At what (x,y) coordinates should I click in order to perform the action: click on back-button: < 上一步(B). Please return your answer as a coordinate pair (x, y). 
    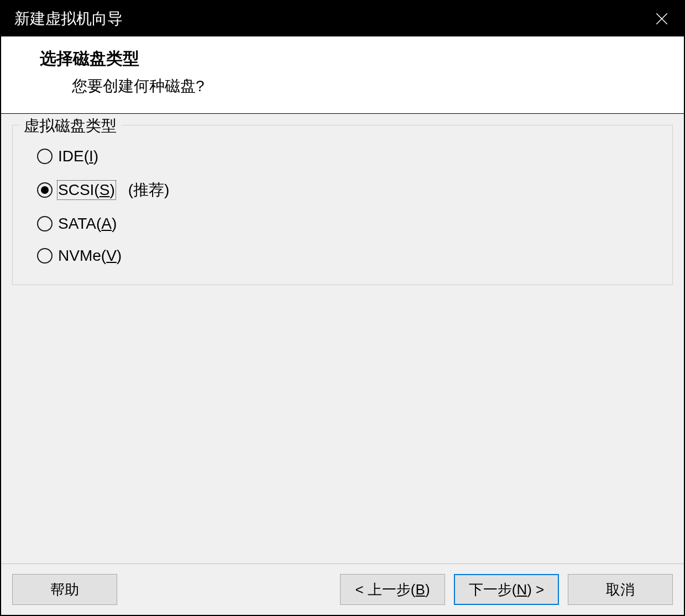
    Looking at the image, I should click on (393, 589).